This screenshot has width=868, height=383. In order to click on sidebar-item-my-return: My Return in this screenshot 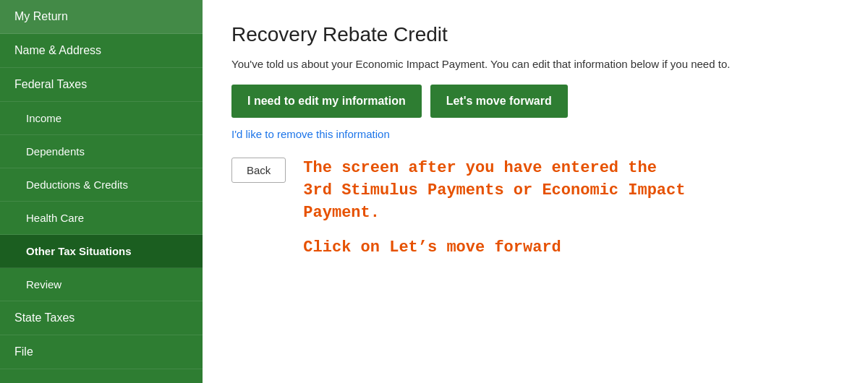, I will do `click(101, 17)`.